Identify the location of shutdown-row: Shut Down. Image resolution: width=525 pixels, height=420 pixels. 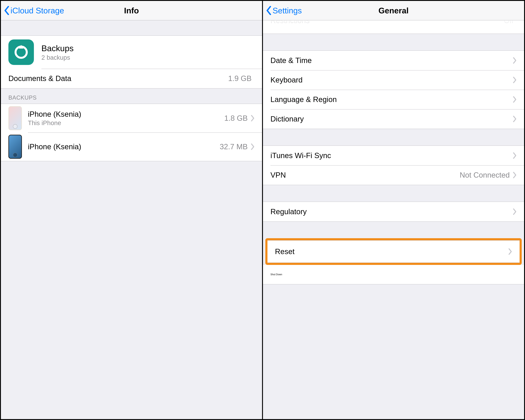
(394, 275).